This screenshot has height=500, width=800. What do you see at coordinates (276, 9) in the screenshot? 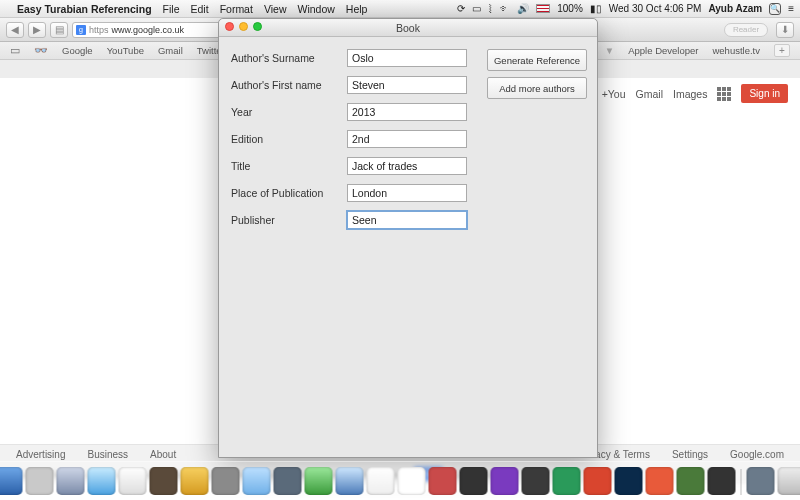
I see `menu-view: View` at bounding box center [276, 9].